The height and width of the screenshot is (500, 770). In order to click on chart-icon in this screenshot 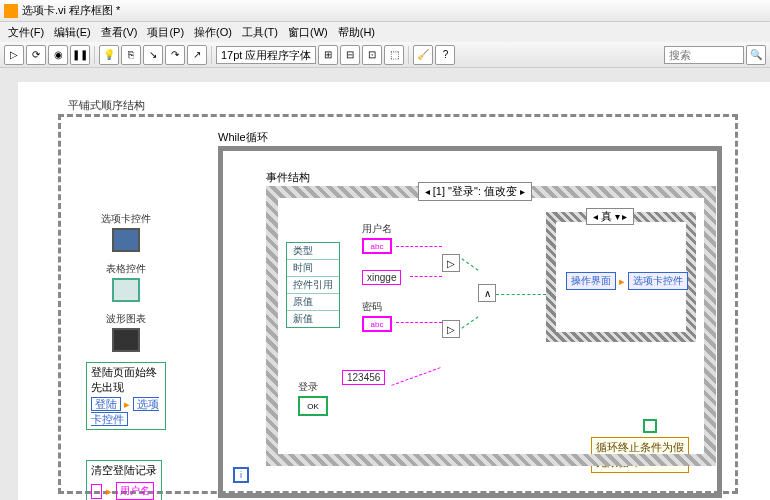, I will do `click(126, 340)`.